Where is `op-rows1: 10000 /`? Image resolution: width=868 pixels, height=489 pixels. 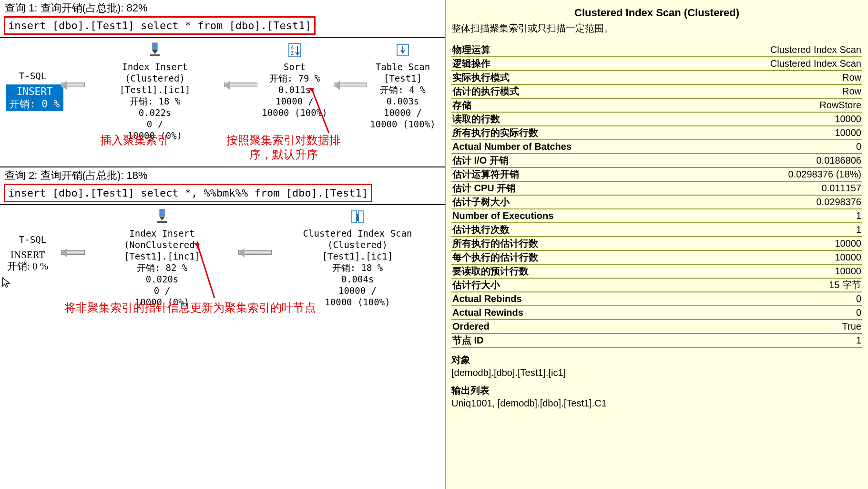
op-rows1: 10000 / is located at coordinates (357, 291).